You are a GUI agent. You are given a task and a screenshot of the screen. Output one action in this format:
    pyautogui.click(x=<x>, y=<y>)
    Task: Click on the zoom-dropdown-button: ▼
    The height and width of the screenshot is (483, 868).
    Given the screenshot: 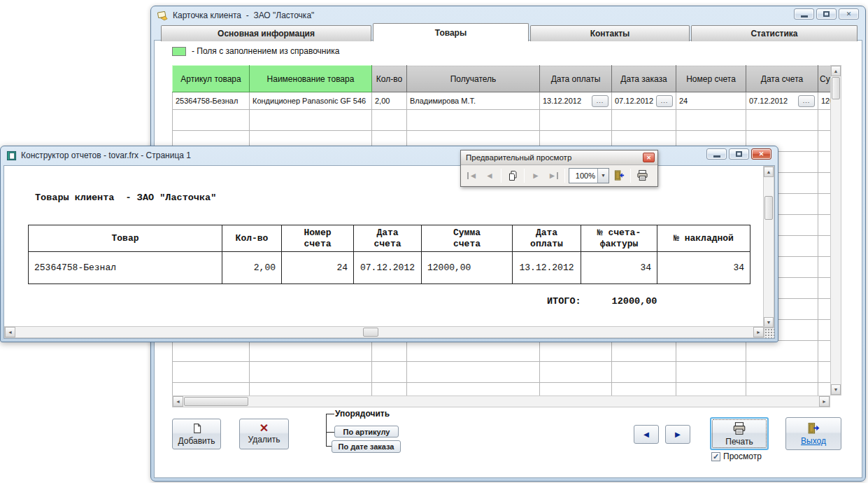 What is the action you would take?
    pyautogui.click(x=603, y=176)
    